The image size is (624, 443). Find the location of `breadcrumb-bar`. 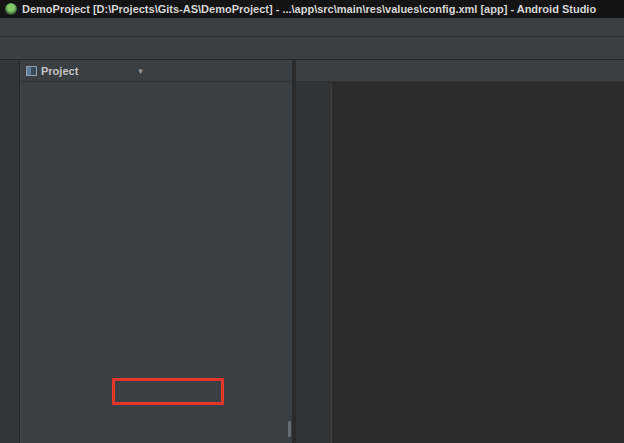

breadcrumb-bar is located at coordinates (312, 48).